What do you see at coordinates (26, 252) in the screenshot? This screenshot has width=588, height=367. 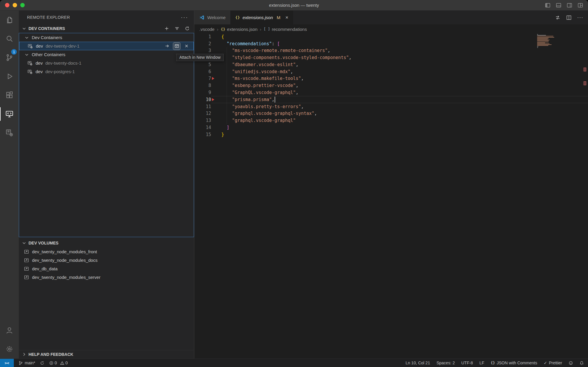 I see `volume-icon` at bounding box center [26, 252].